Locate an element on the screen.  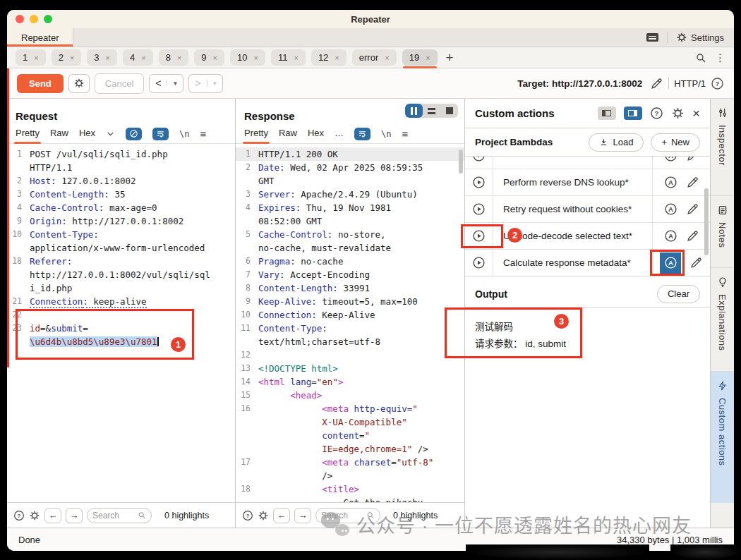
settings-button: Settings is located at coordinates (700, 37).